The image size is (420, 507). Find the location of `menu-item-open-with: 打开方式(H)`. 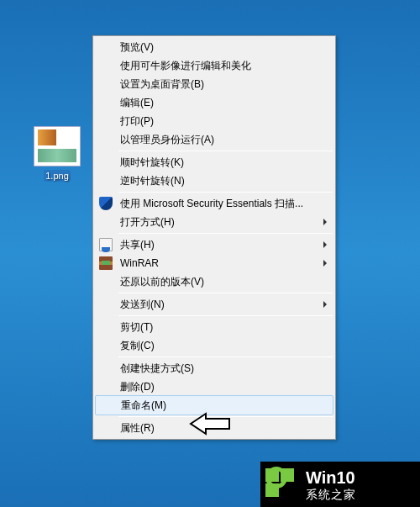

menu-item-open-with: 打开方式(H) is located at coordinates (214, 222).